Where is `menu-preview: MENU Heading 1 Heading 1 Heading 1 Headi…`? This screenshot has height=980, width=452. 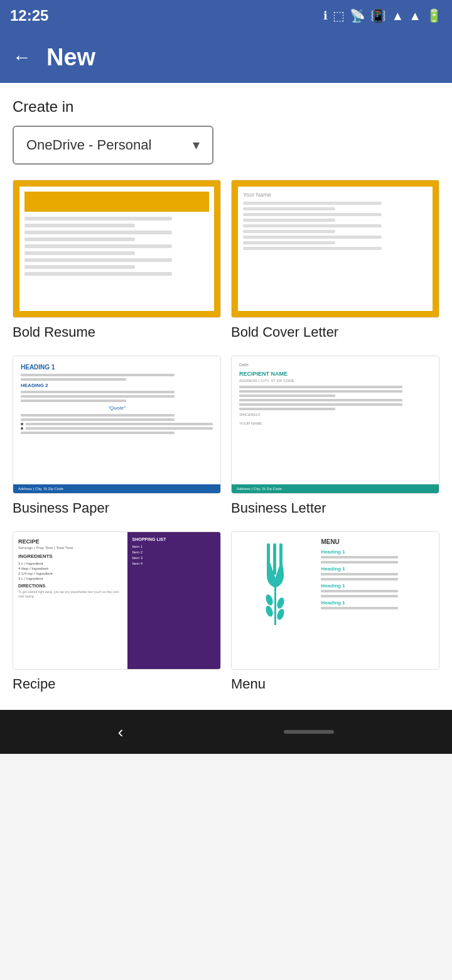 menu-preview: MENU Heading 1 Heading 1 Heading 1 Headi… is located at coordinates (335, 601).